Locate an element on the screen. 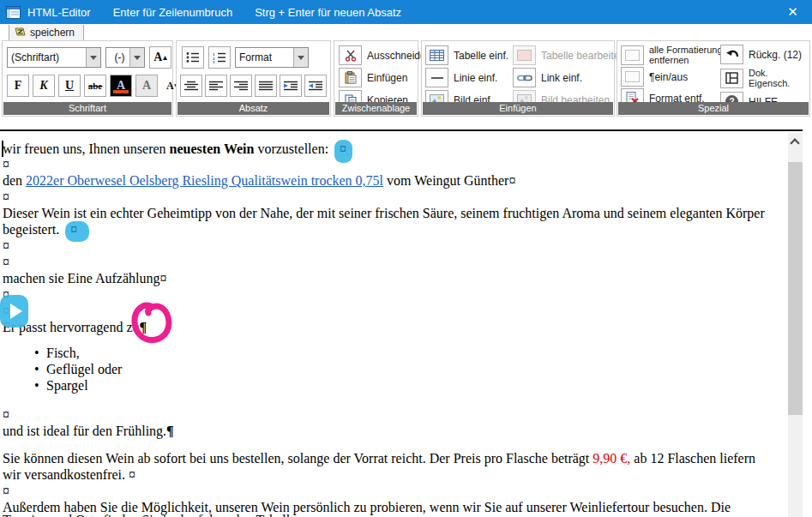 The height and width of the screenshot is (517, 812). align-right-icon is located at coordinates (241, 86).